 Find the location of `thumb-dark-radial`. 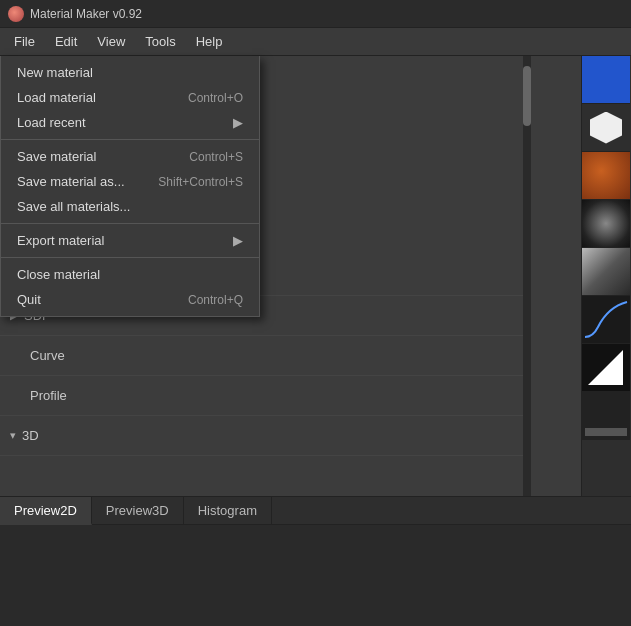

thumb-dark-radial is located at coordinates (606, 224).